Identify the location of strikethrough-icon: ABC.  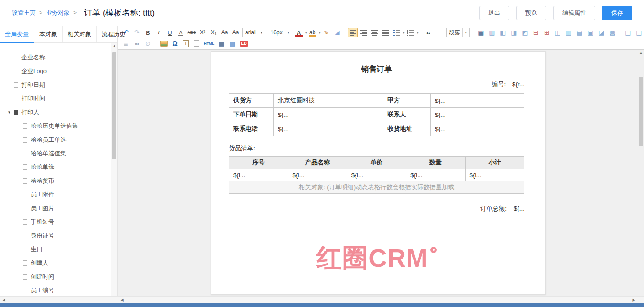
(192, 33).